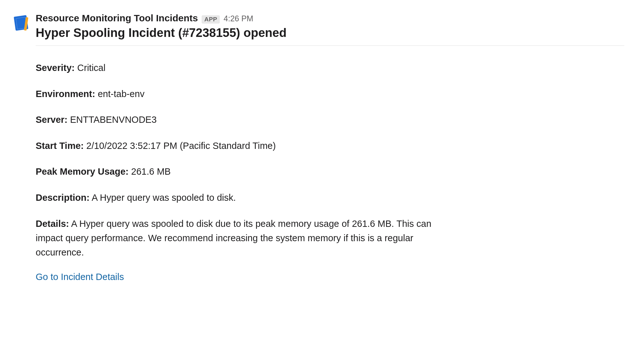  What do you see at coordinates (330, 146) in the screenshot?
I see `start-time-field: Start Time: 2/10/2022 3:52:17 PM (Pacifi…` at bounding box center [330, 146].